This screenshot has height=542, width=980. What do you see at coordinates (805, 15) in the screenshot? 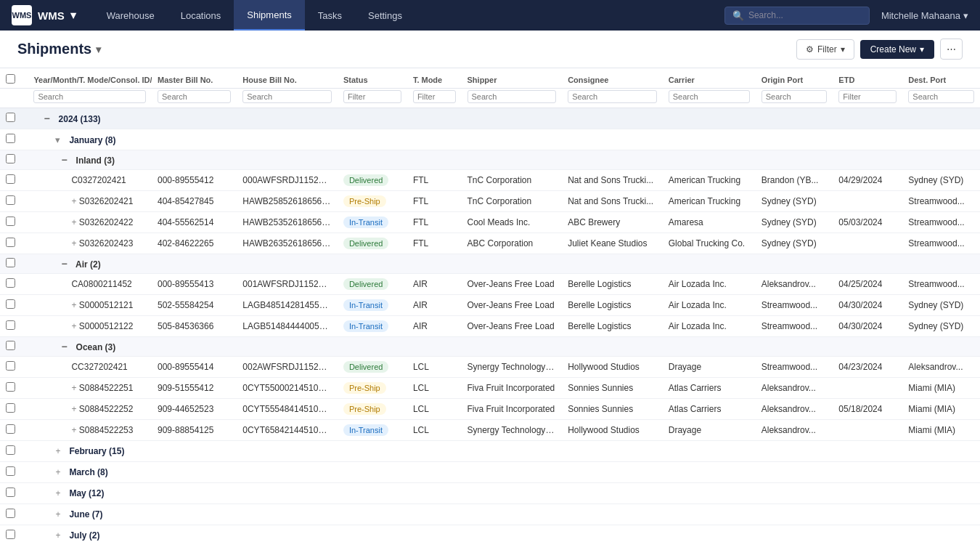
I see `search-input` at bounding box center [805, 15].